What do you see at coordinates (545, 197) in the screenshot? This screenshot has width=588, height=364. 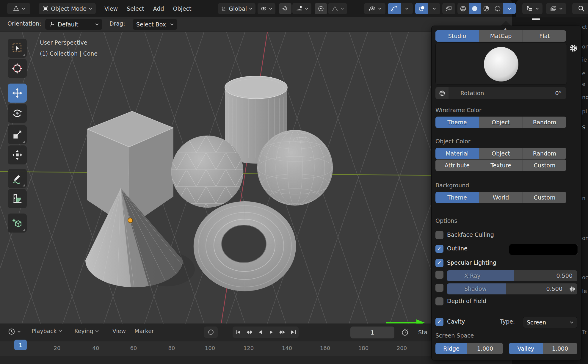 I see `background-custom: Custom` at bounding box center [545, 197].